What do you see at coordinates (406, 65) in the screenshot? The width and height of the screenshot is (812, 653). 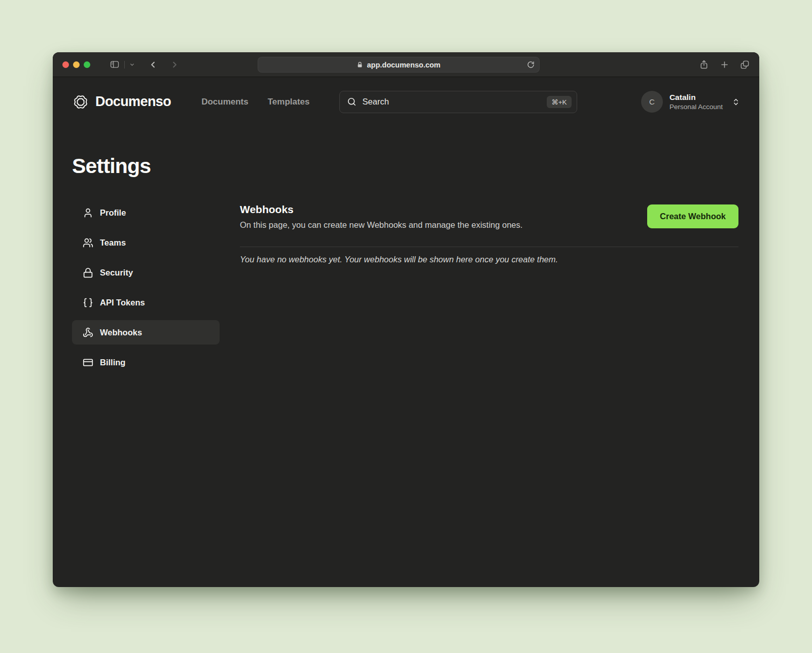 I see `browser-titlebar: app.documenso.com` at bounding box center [406, 65].